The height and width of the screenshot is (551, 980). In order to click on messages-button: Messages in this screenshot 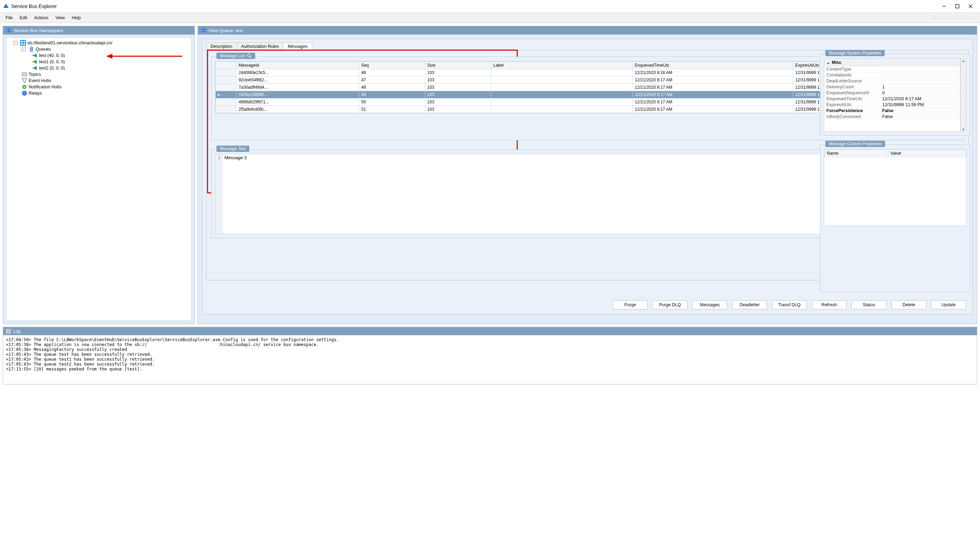, I will do `click(710, 305)`.